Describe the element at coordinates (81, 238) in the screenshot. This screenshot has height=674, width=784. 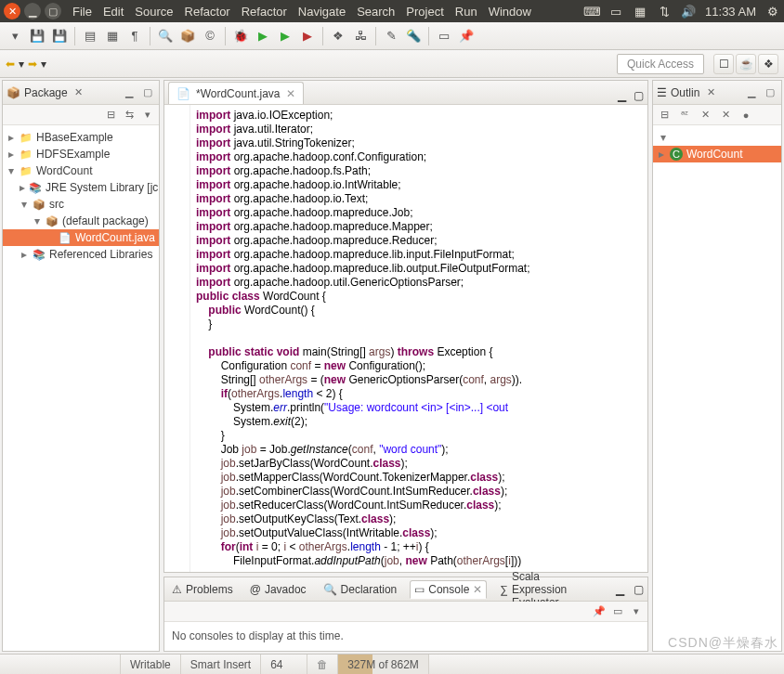
I see `tree-item: 📄WordCount.java` at that location.